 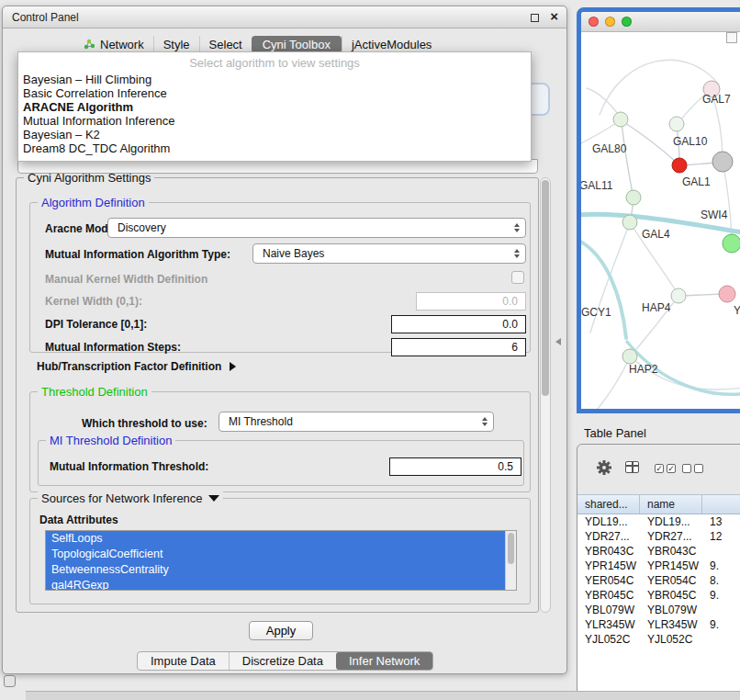 What do you see at coordinates (661, 22) in the screenshot?
I see `network-titlebar` at bounding box center [661, 22].